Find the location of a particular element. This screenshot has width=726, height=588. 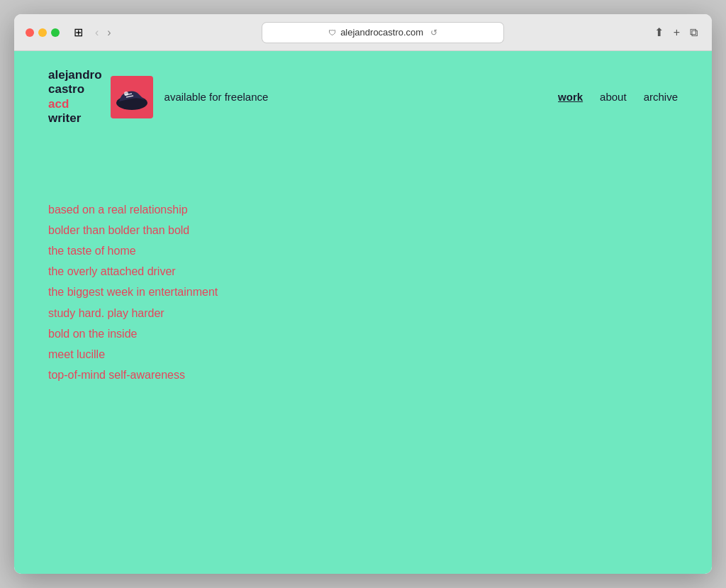

work-item: bolder than bolder than bold is located at coordinates (363, 230).